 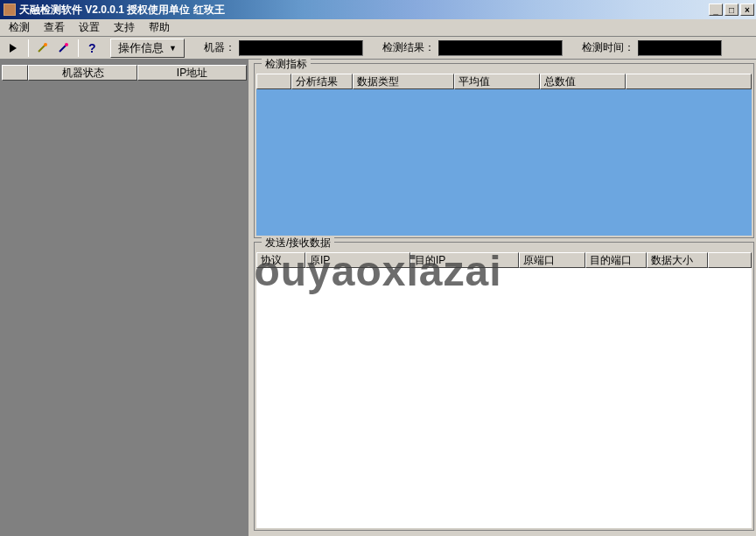 I want to click on minimize-button: _, so click(x=716, y=10).